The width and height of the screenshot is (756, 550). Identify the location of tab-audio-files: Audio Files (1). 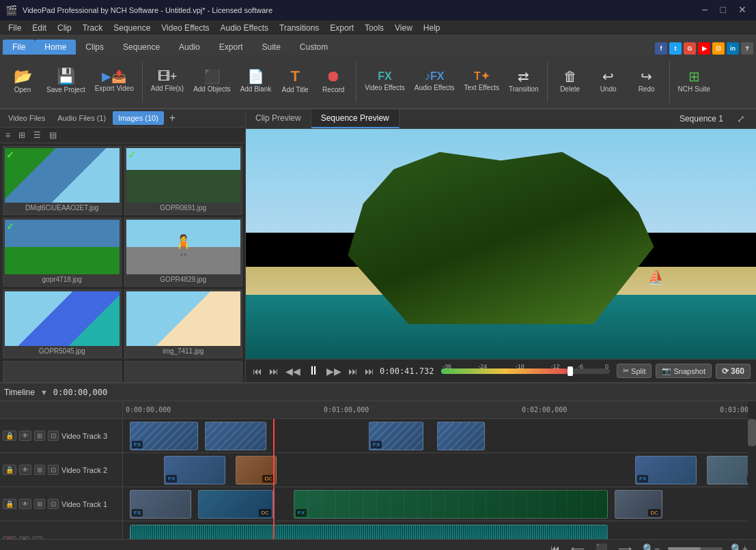
(82, 118).